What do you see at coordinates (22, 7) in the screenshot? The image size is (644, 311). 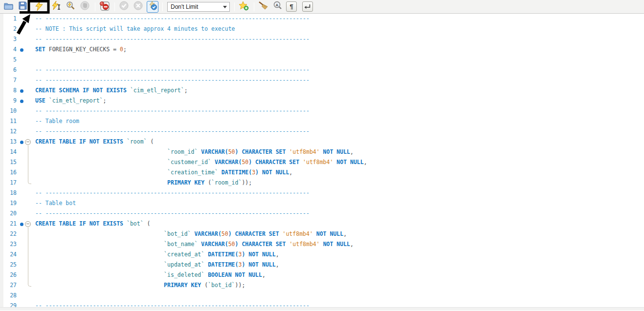 I see `save-script-button` at bounding box center [22, 7].